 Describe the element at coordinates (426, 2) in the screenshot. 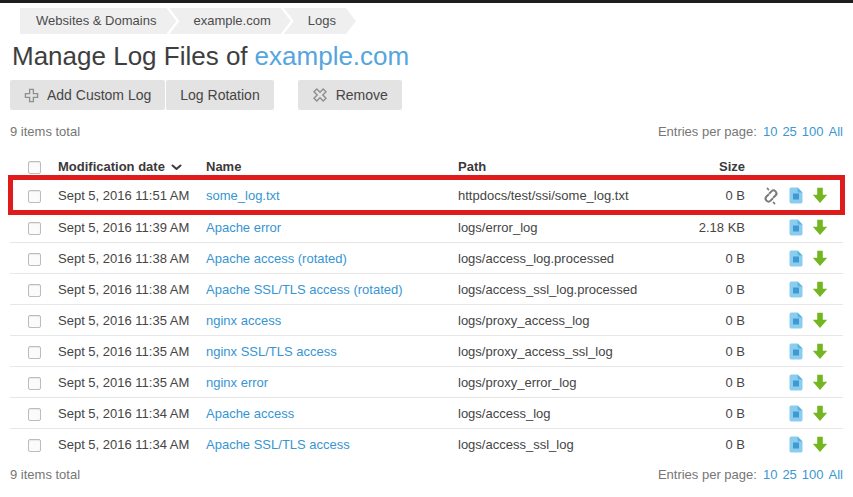

I see `top-window-edge` at that location.